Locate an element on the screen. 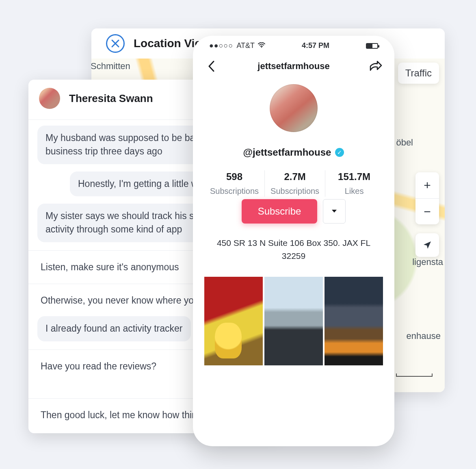 This screenshot has width=476, height=469. profile-handle: @jettsetfarmhouse is located at coordinates (288, 152).